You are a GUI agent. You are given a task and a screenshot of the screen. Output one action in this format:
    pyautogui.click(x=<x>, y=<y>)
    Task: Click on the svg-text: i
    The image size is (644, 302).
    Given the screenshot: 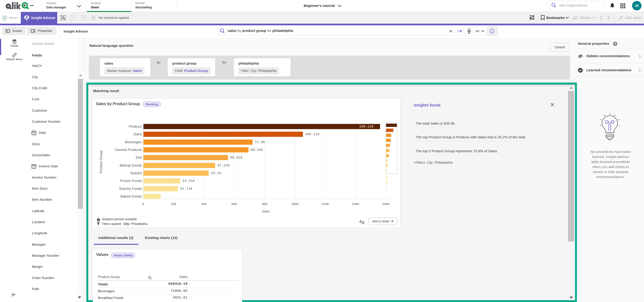 What is the action you would take?
    pyautogui.click(x=492, y=31)
    